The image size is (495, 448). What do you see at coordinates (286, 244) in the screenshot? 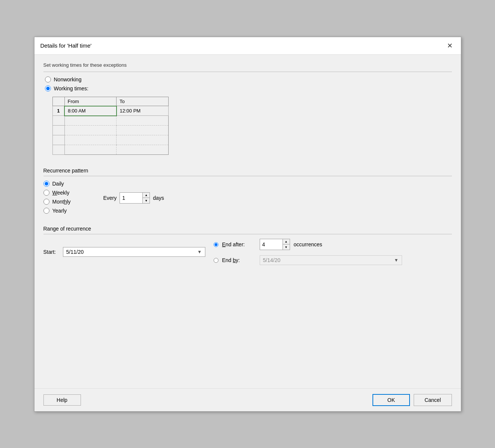
I see `end-after-spinner-buttons: ▲ ▼` at bounding box center [286, 244].